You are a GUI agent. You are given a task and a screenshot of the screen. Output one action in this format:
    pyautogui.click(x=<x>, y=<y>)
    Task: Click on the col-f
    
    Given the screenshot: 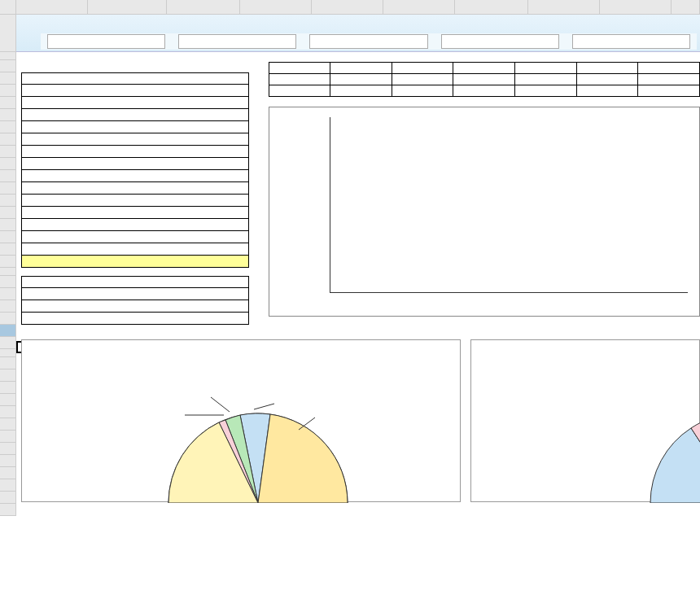 What is the action you would take?
    pyautogui.click(x=419, y=7)
    